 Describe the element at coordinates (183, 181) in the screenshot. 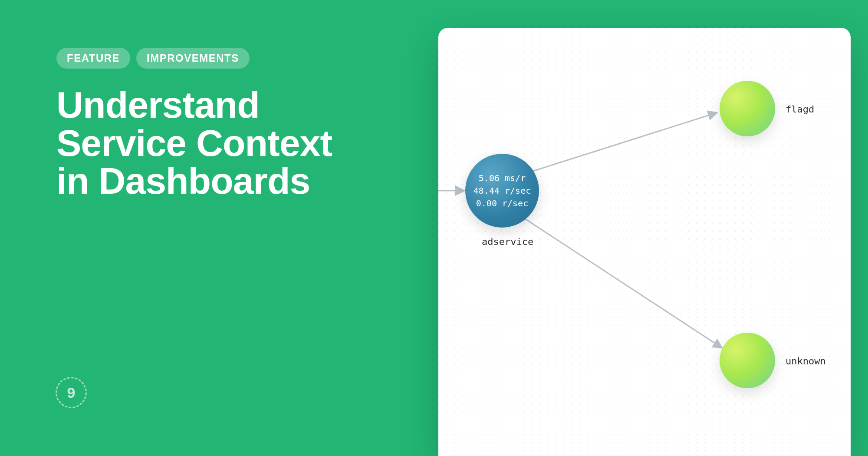

I see `headline-line-3: in Dashboards` at that location.